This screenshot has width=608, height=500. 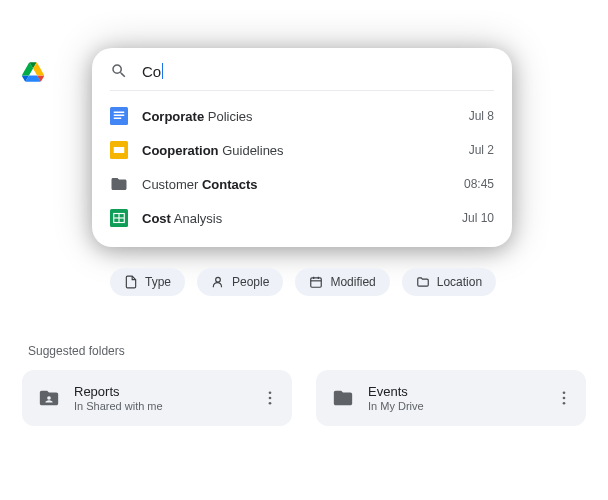 What do you see at coordinates (302, 69) in the screenshot?
I see `search-bar: Co` at bounding box center [302, 69].